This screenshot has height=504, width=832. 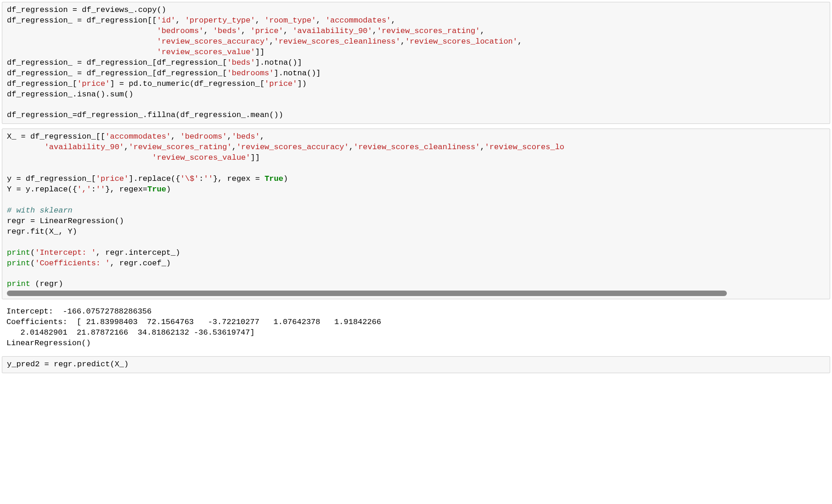 What do you see at coordinates (416, 328) in the screenshot?
I see `output-cell-2: Intercept: -166.07572788286356 Coefficie…` at bounding box center [416, 328].